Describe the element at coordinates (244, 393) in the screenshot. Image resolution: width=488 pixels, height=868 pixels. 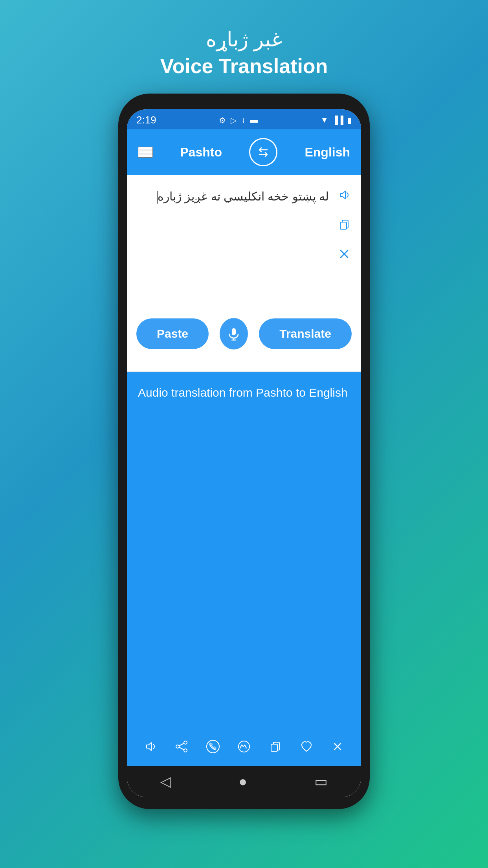
I see `output-text: Audio translation from Pashto to English` at that location.